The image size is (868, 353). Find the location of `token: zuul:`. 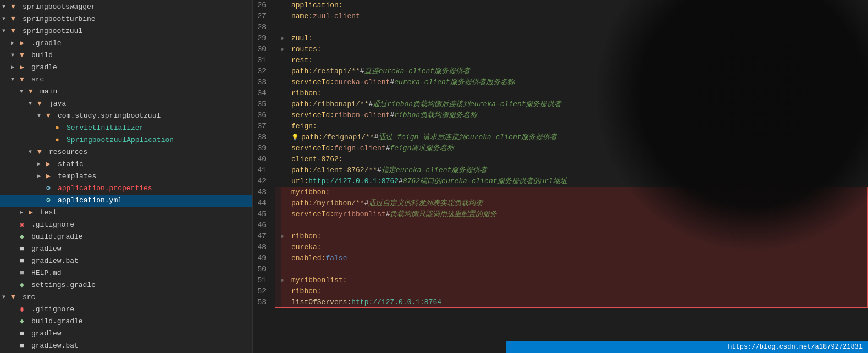

token: zuul: is located at coordinates (302, 38).